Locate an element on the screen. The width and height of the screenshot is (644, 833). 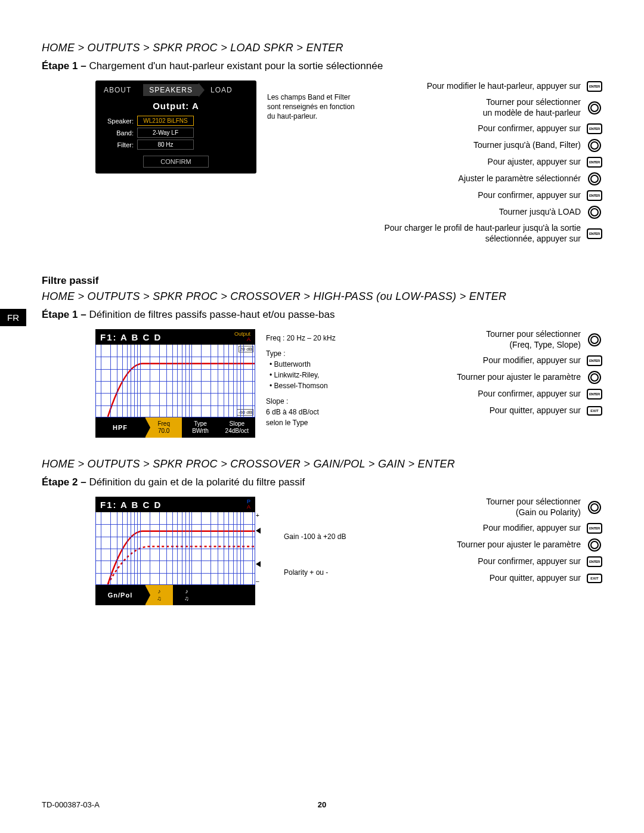
gain-b-cell: ♪♫ is located at coordinates (187, 595).